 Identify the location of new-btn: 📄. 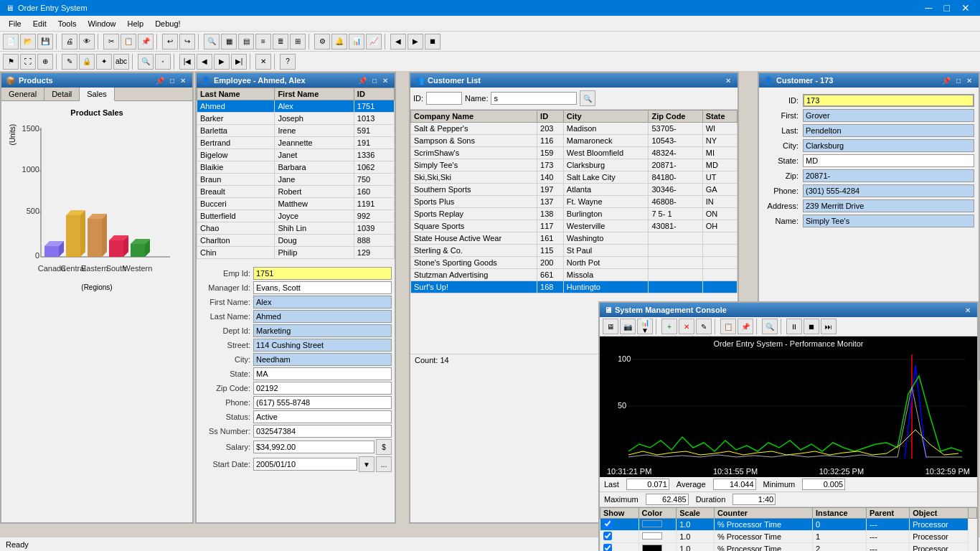
(11, 42).